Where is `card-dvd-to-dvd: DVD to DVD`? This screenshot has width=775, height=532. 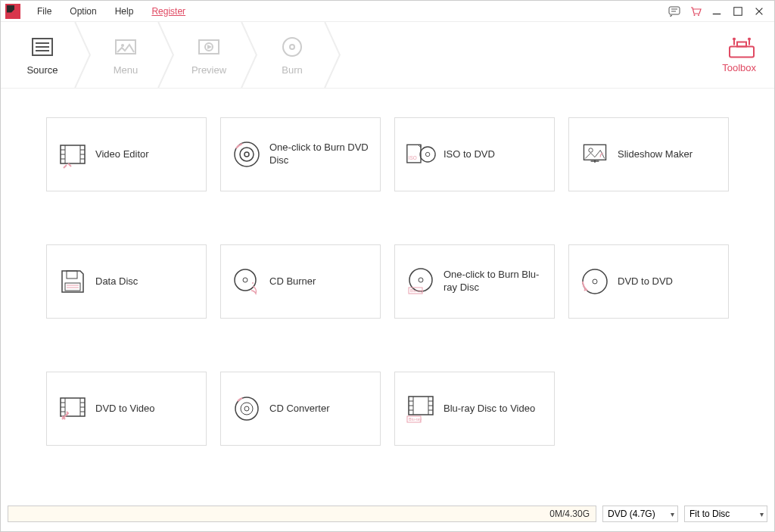 card-dvd-to-dvd: DVD to DVD is located at coordinates (649, 282).